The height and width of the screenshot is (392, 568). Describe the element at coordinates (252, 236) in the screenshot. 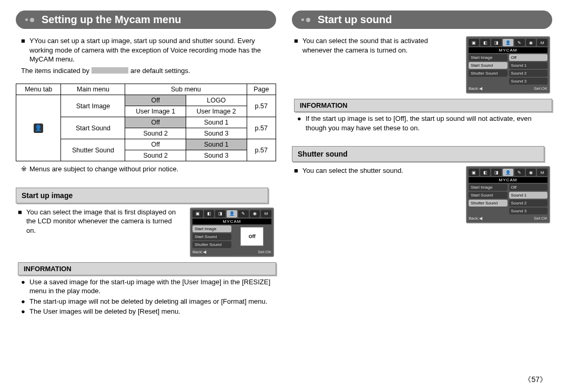

I see `lcd-thumb: Off` at that location.